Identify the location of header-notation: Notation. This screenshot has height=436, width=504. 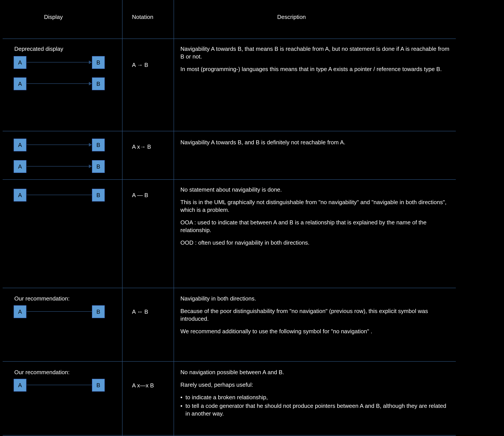
(143, 17).